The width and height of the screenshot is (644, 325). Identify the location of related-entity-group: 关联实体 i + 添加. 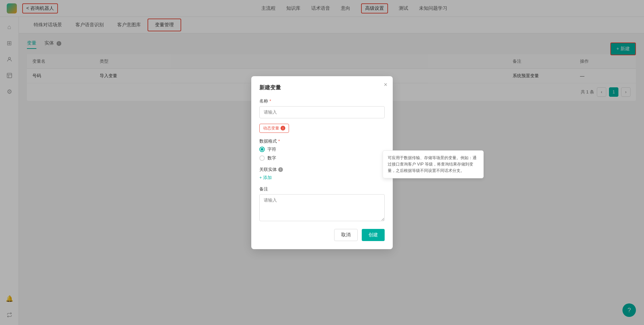
(322, 174).